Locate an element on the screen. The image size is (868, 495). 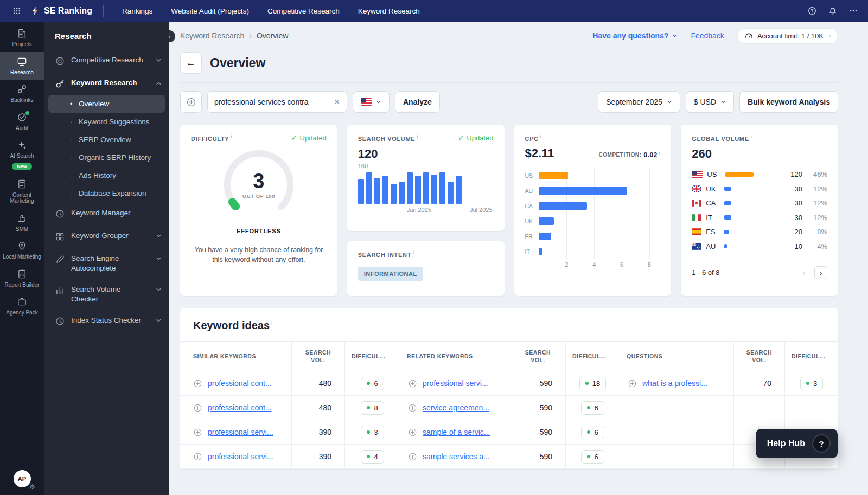
keyword-manager-icon is located at coordinates (60, 214).